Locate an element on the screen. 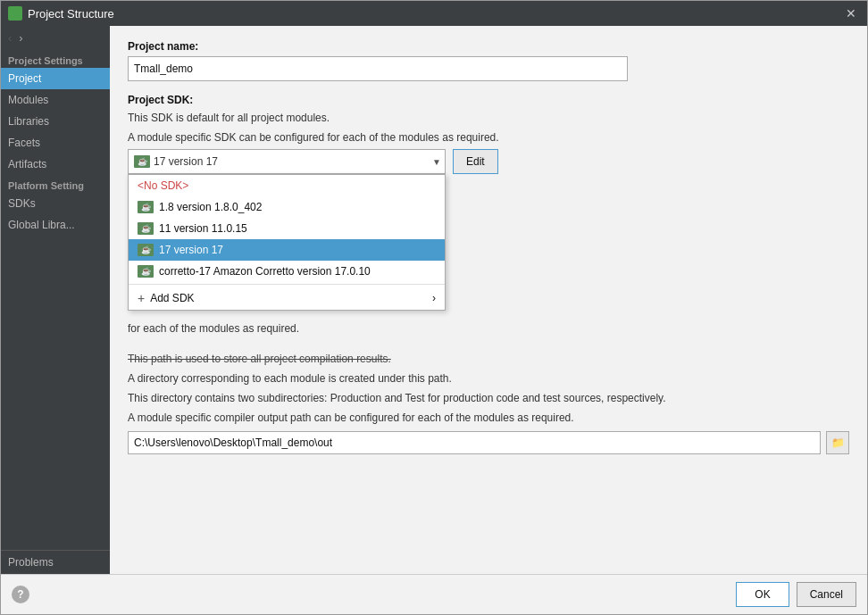 Image resolution: width=868 pixels, height=615 pixels. edit-button: Edit is located at coordinates (475, 162).